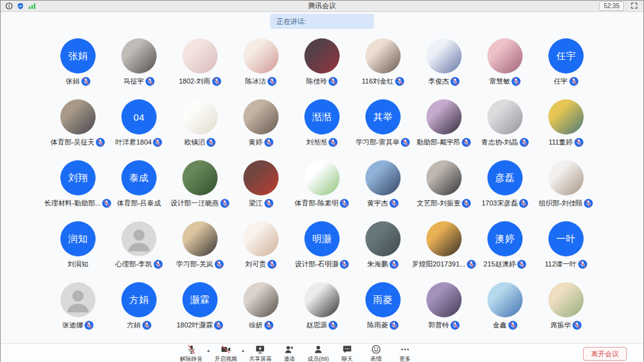 The image size is (644, 362). What do you see at coordinates (566, 69) in the screenshot?
I see `participant-tile: 任宇任宇` at bounding box center [566, 69].